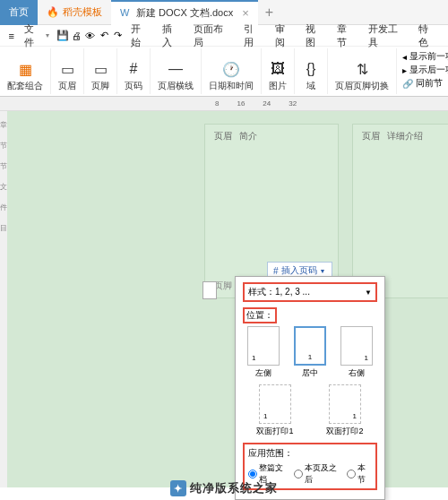 This screenshot has width=448, height=500. What do you see at coordinates (176, 86) in the screenshot?
I see `ribbon-headerline-label: 页眉横线` at bounding box center [176, 86].